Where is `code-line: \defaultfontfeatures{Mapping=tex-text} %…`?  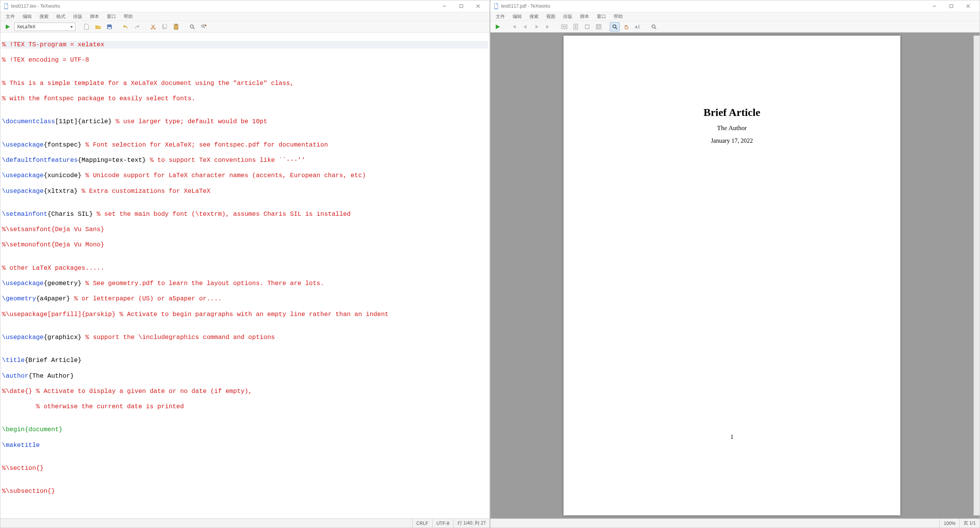
code-line: \defaultfontfeatures{Mapping=tex-text} %… is located at coordinates (245, 160).